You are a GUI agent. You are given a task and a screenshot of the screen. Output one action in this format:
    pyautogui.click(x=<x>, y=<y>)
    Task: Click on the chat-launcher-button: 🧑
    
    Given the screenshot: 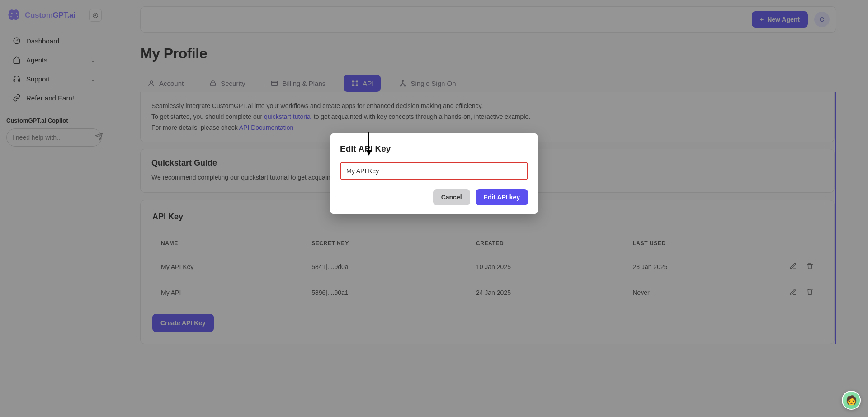 What is the action you would take?
    pyautogui.click(x=851, y=400)
    